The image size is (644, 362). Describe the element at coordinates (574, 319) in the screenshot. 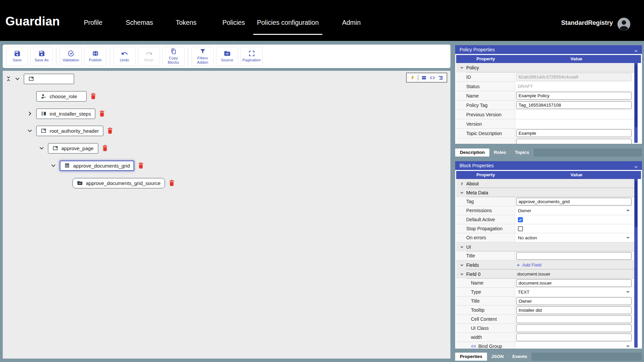

I see `cell-content-input` at that location.